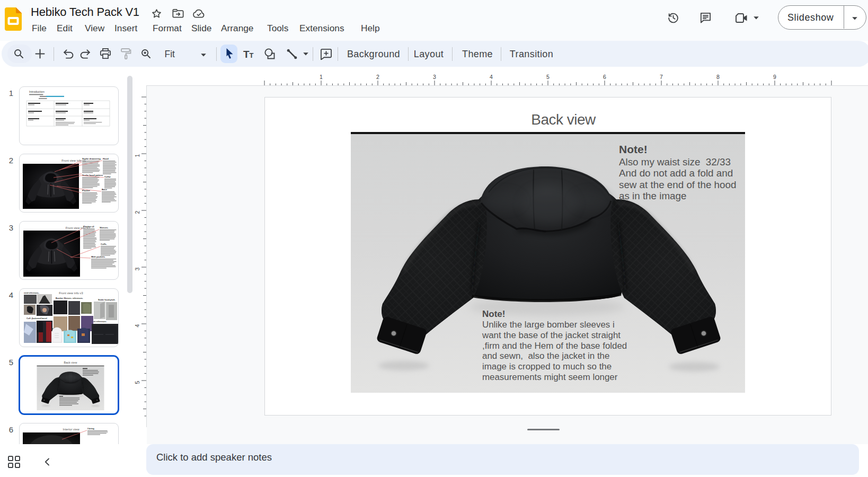 This screenshot has width=868, height=477. What do you see at coordinates (32, 293) in the screenshot?
I see `svg-text: need references..` at bounding box center [32, 293].